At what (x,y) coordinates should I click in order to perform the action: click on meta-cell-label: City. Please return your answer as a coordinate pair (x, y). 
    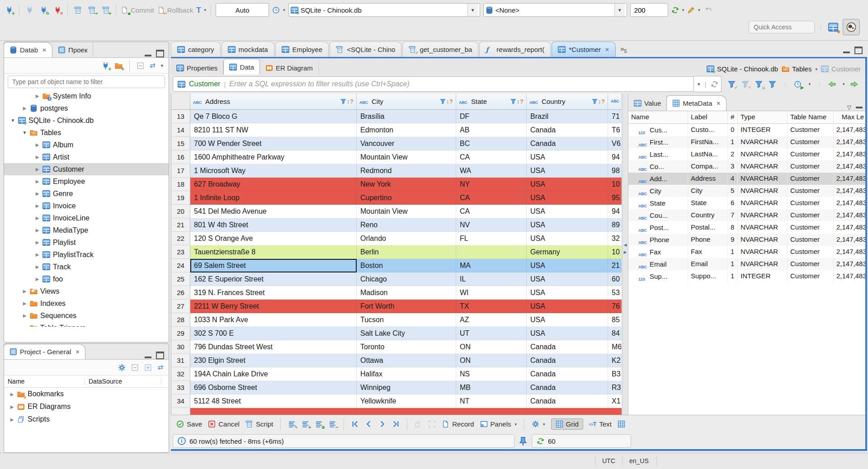
    Looking at the image, I should click on (708, 191).